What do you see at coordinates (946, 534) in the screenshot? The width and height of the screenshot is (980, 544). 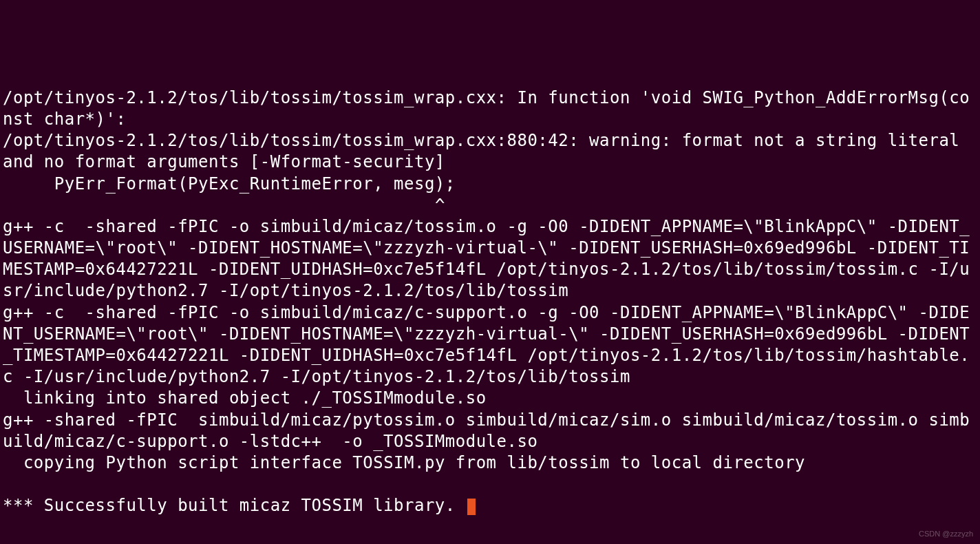 I see `watermark: CSDN @zzzyzh` at bounding box center [946, 534].